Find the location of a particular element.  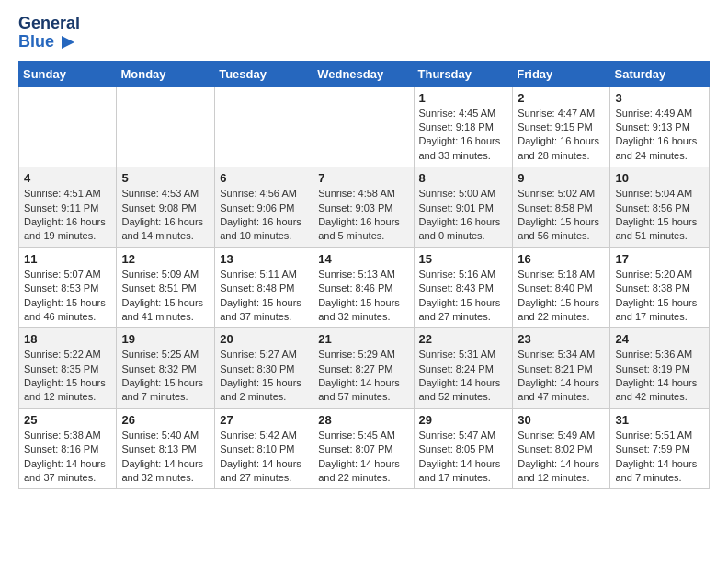

day-number: 28 is located at coordinates (363, 419).